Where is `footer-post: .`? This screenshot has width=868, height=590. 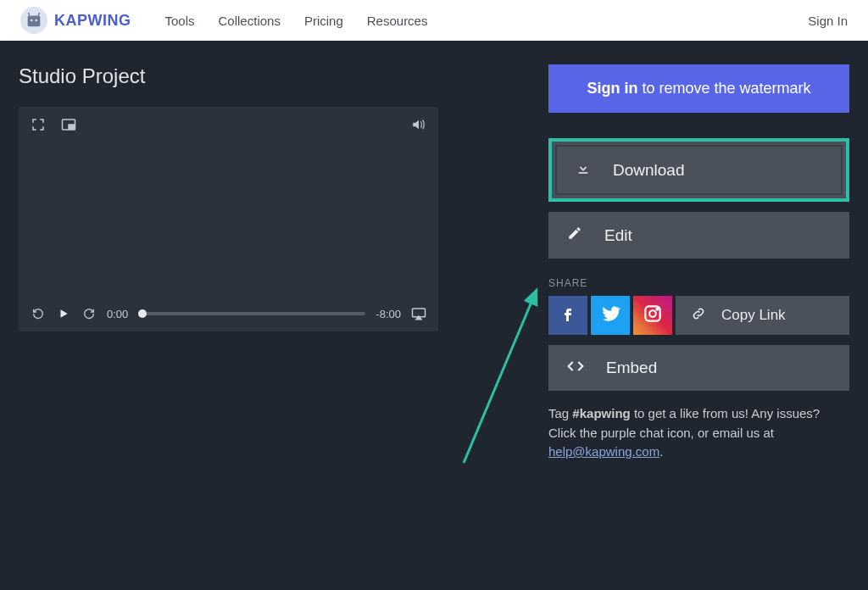
footer-post: . is located at coordinates (661, 451).